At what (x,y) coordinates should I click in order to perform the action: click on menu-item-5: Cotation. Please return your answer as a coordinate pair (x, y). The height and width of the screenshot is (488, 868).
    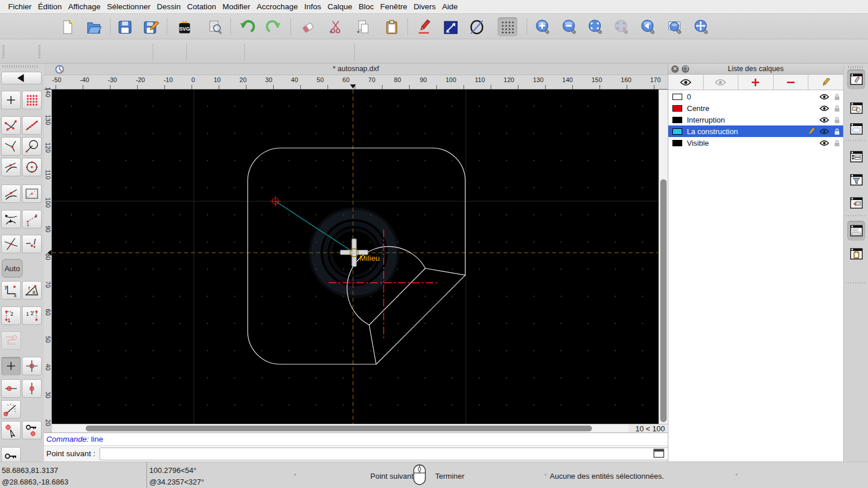
    Looking at the image, I should click on (201, 7).